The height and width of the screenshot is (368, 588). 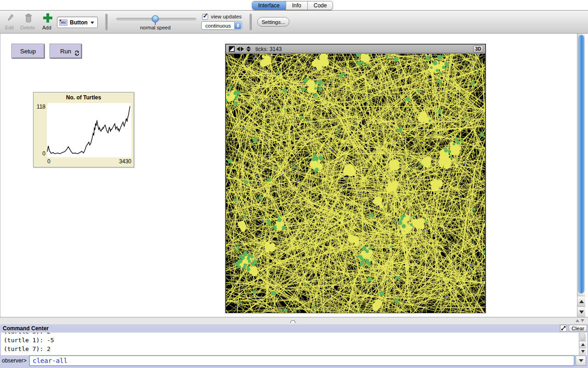 I want to click on scrollbar-thumb, so click(x=582, y=164).